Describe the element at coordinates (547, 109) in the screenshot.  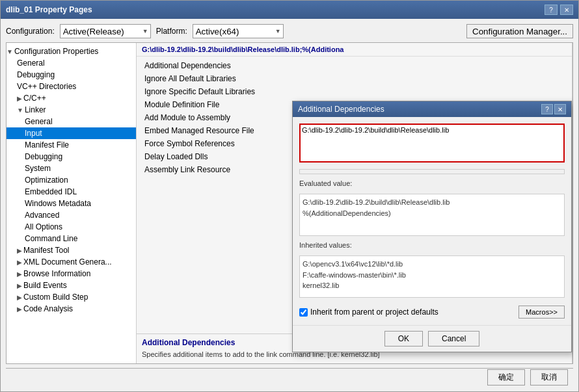
I see `dialog-question-btn: ?` at that location.